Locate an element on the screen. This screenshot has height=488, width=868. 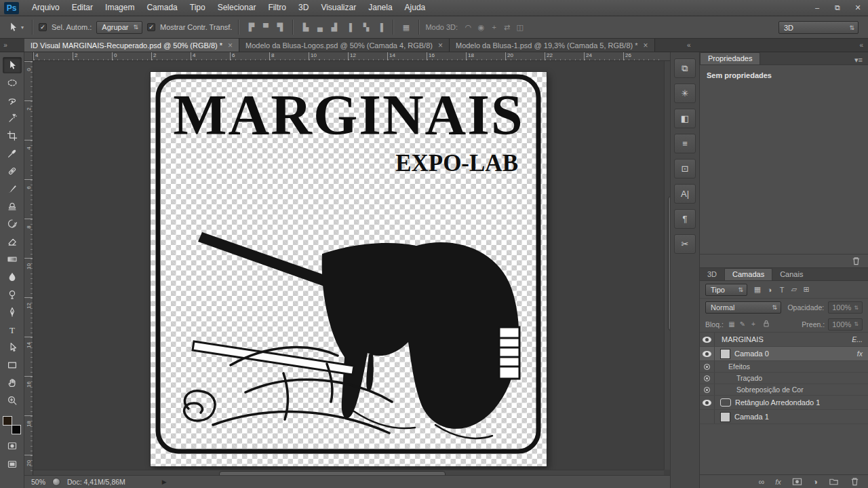
tool-preset-picker: ▾ is located at coordinates (16, 27).